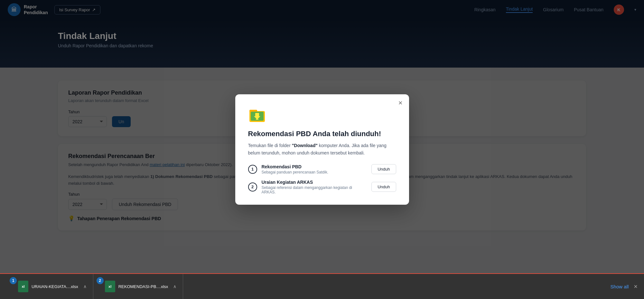 Image resolution: width=644 pixels, height=299 pixels. I want to click on item-info-1: Rekomendasi PBD Sebagai panduan perencan…, so click(314, 169).